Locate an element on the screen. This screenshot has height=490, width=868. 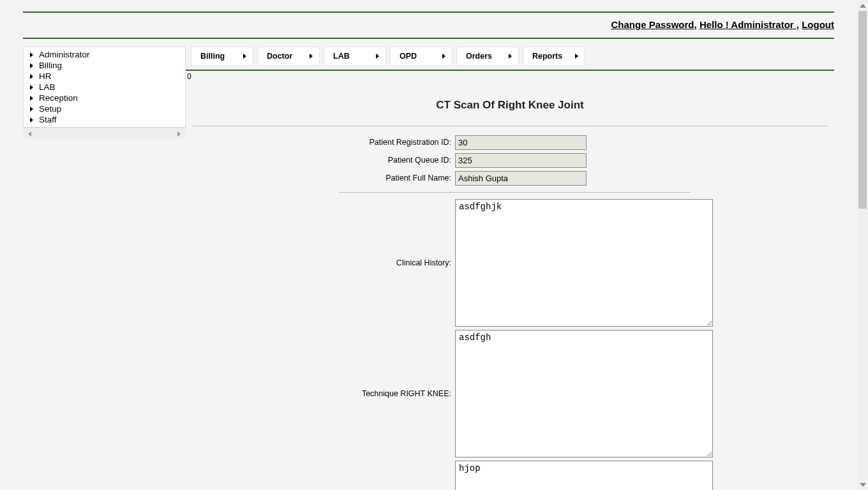
sidebar-item-label: Billing is located at coordinates (50, 65).